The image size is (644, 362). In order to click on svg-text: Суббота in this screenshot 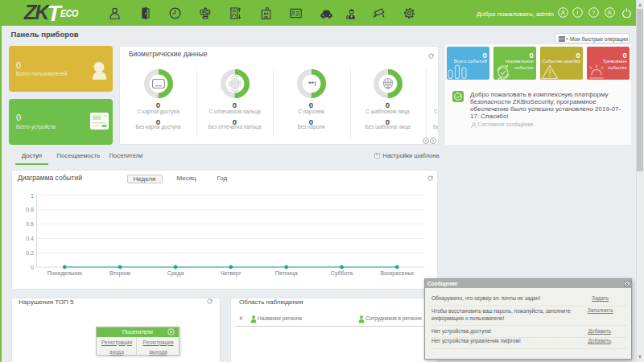, I will do `click(341, 274)`.